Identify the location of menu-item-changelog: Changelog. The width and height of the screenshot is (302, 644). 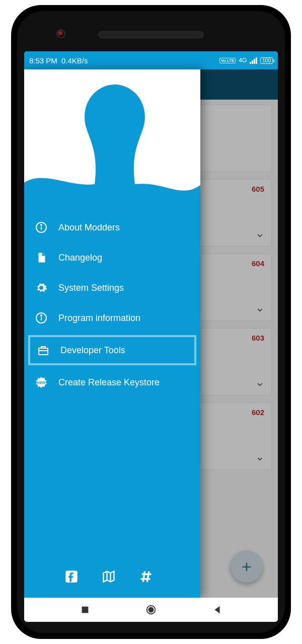
(112, 258).